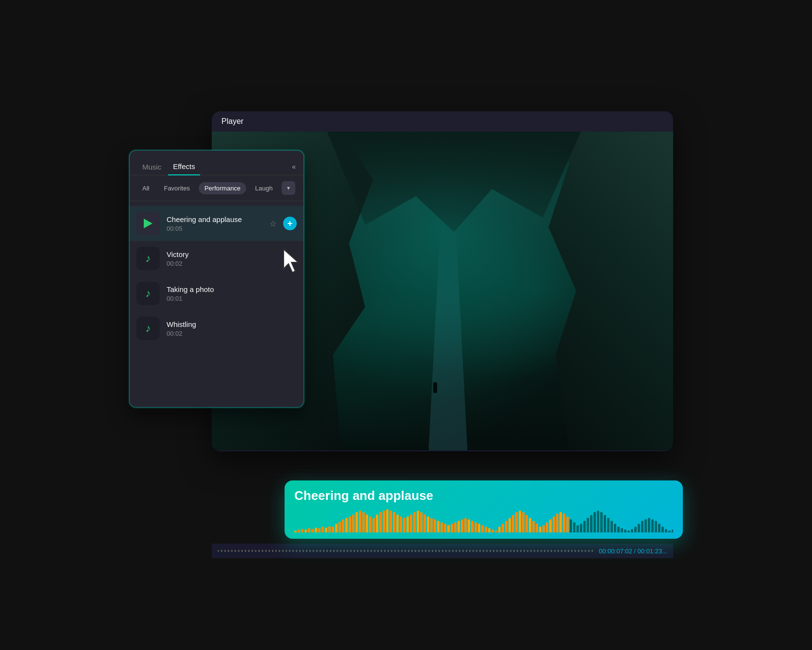 Image resolution: width=812 pixels, height=650 pixels. Describe the element at coordinates (442, 551) in the screenshot. I see `timeline-strip: 00:00:07:02 / 00:01:23...` at that location.